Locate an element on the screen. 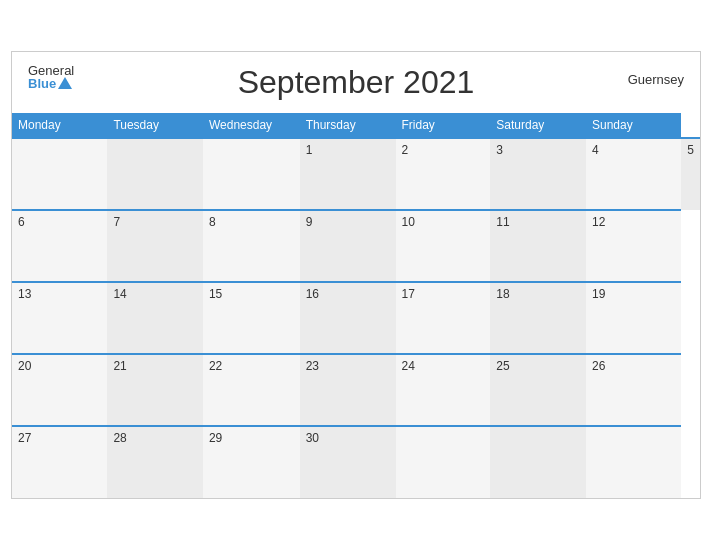  day-number: 26 is located at coordinates (598, 366).